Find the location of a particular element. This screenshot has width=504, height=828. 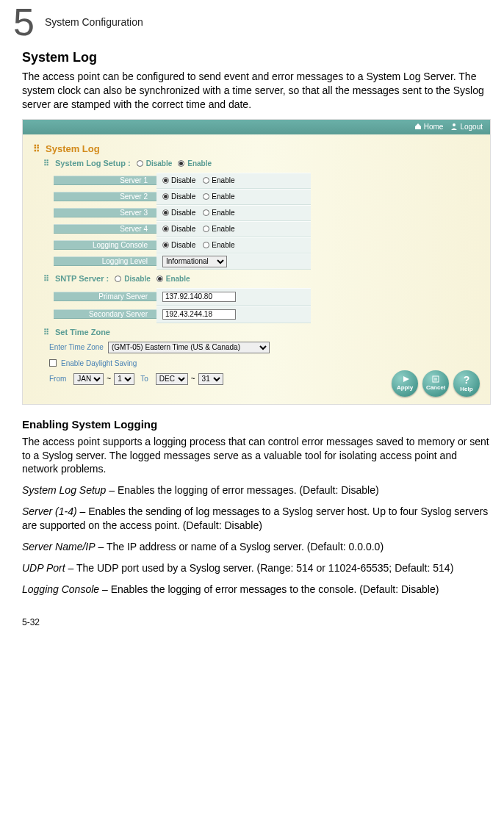

def-key: Logging Console is located at coordinates (60, 589).